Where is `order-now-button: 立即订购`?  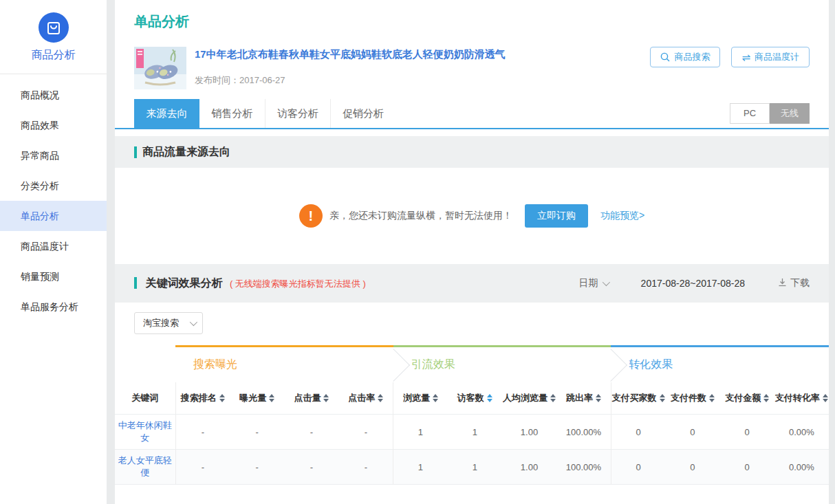
order-now-button: 立即订购 is located at coordinates (556, 216).